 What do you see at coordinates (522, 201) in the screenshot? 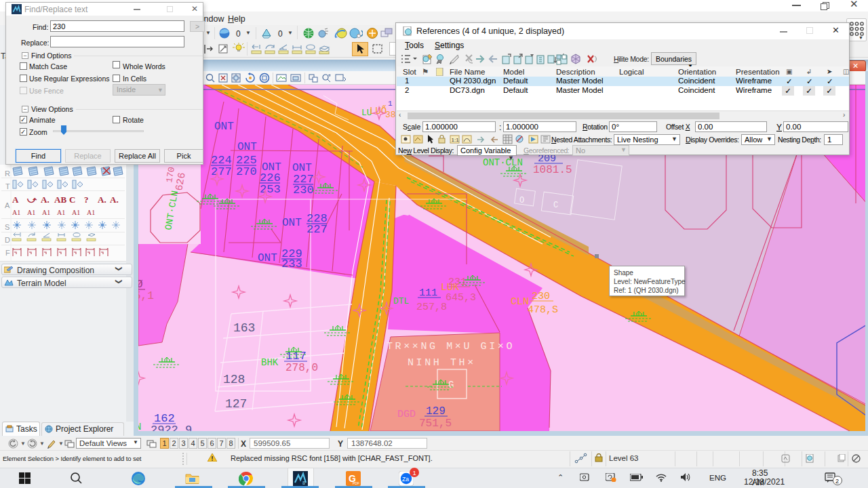
I see `svg-text: O` at bounding box center [522, 201].